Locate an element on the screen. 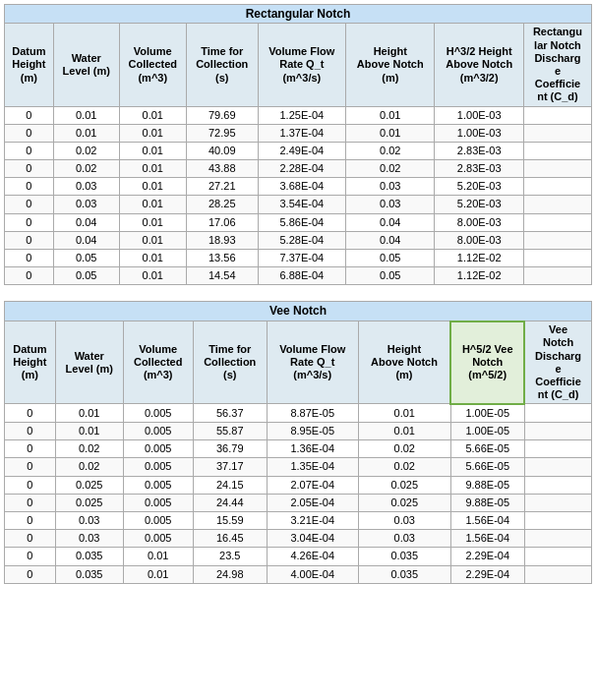 This screenshot has height=700, width=596. vee-table-row: 00.0350.0123.54.26E-040.0352.29E-04 is located at coordinates (299, 556).